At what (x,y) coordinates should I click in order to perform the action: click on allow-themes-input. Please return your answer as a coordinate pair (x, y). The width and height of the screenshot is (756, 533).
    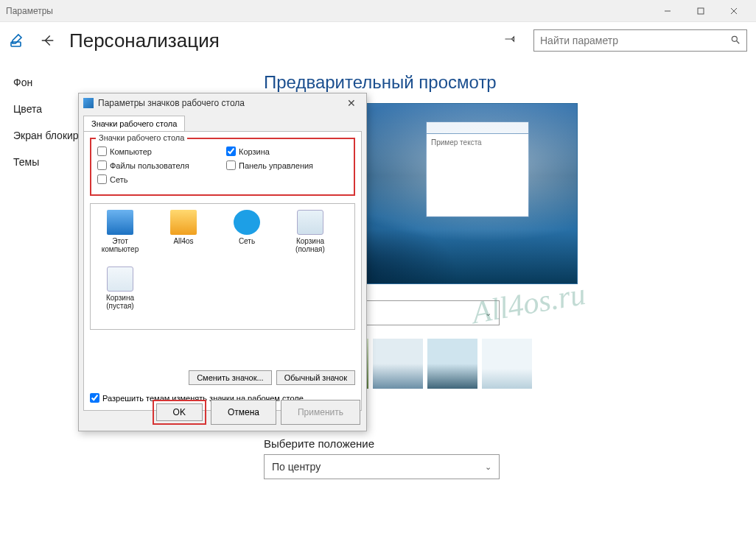
    Looking at the image, I should click on (94, 398).